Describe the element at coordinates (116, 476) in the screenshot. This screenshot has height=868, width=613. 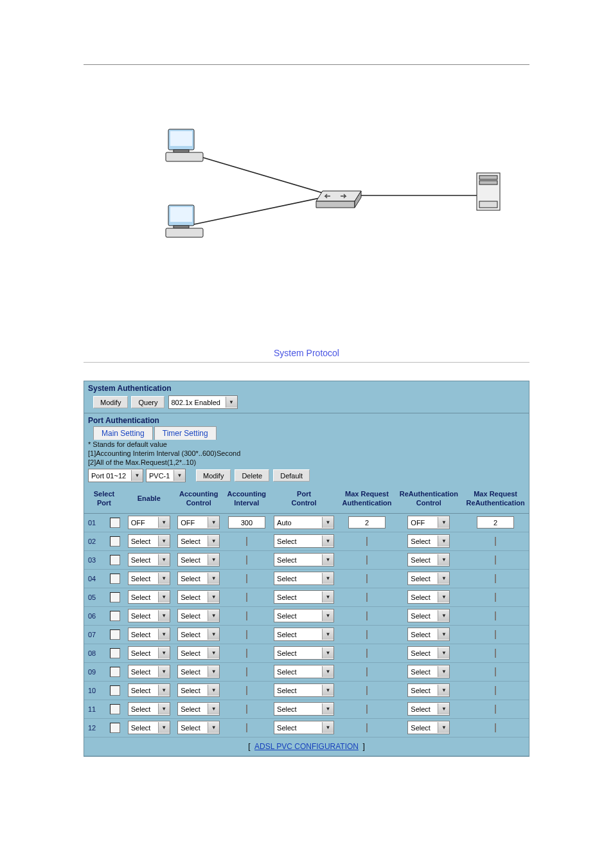
I see `port-range-select: Port 01~12 ▼` at that location.